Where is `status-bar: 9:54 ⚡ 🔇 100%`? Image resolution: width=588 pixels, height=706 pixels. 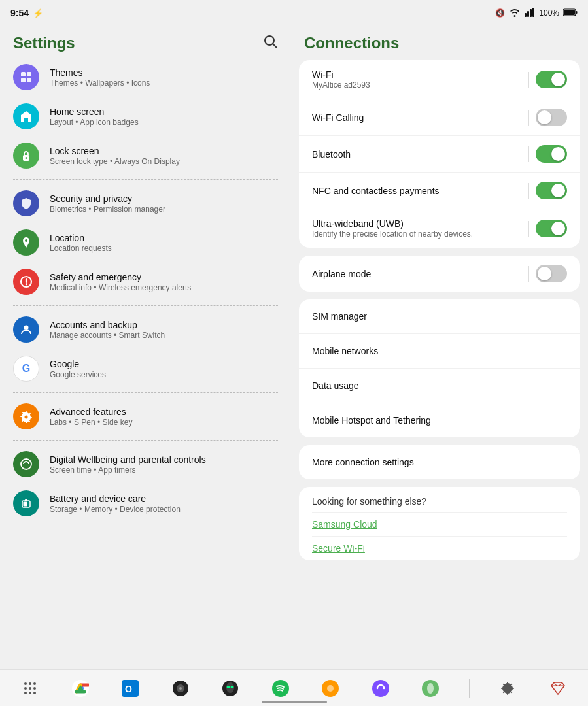
status-bar: 9:54 ⚡ 🔇 100% is located at coordinates (294, 13).